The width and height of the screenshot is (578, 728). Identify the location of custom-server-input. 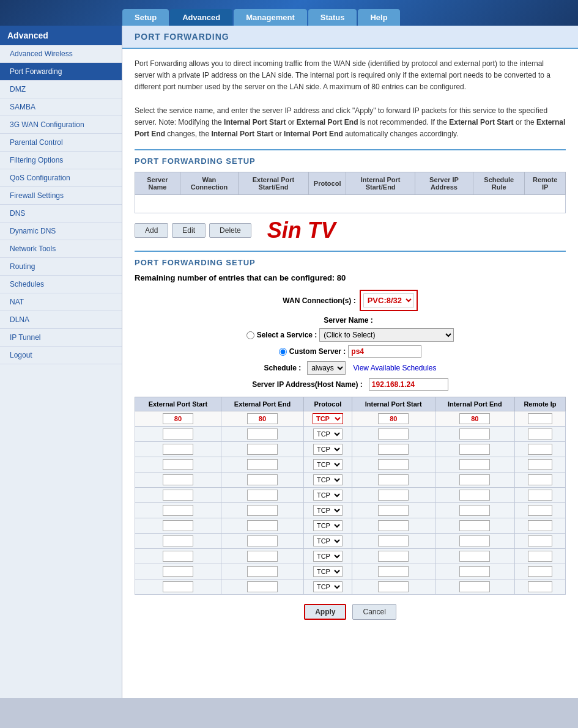
(385, 351).